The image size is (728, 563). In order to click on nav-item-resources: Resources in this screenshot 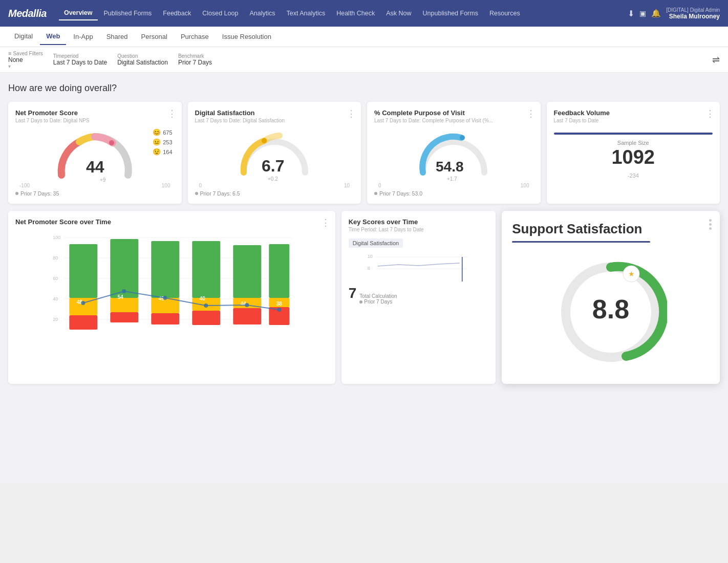, I will do `click(505, 13)`.